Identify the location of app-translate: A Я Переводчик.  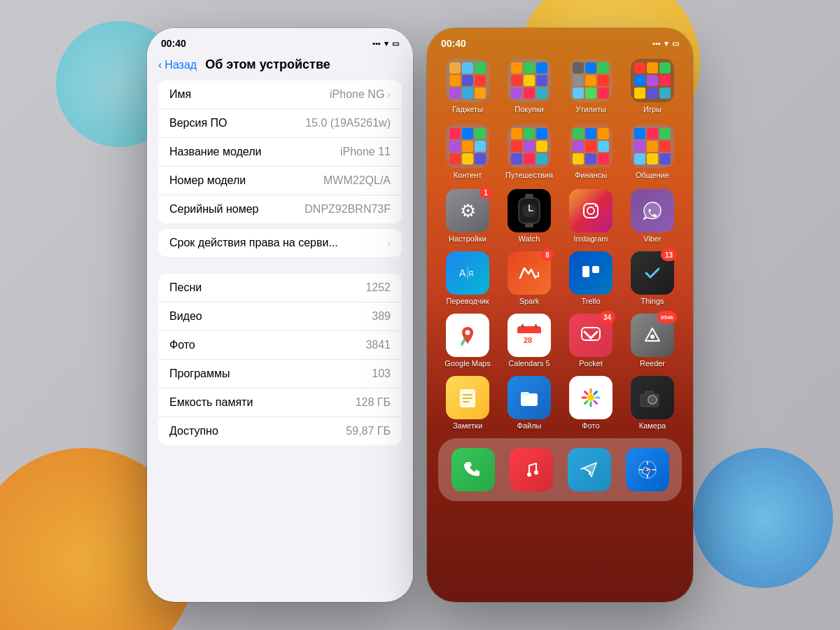
(468, 279).